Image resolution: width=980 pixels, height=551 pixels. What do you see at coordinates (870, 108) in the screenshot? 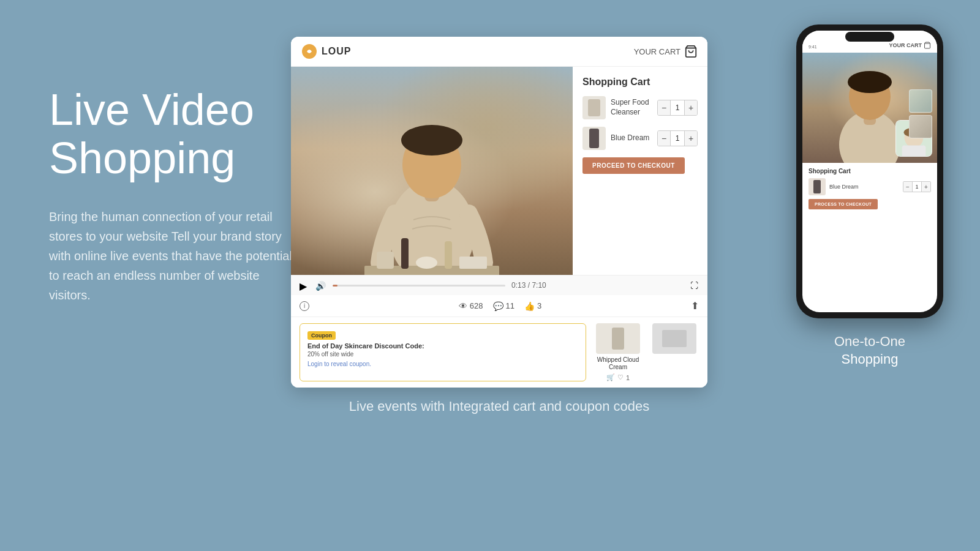
I see `phone-video-area` at bounding box center [870, 108].